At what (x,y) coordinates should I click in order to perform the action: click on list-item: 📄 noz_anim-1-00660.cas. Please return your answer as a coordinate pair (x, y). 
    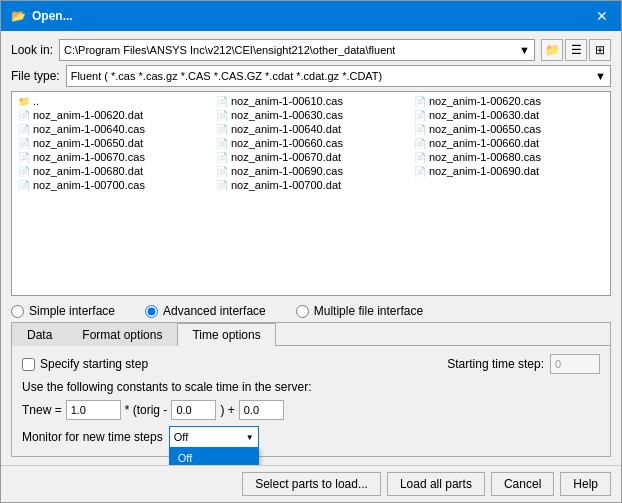
    Looking at the image, I should click on (311, 143).